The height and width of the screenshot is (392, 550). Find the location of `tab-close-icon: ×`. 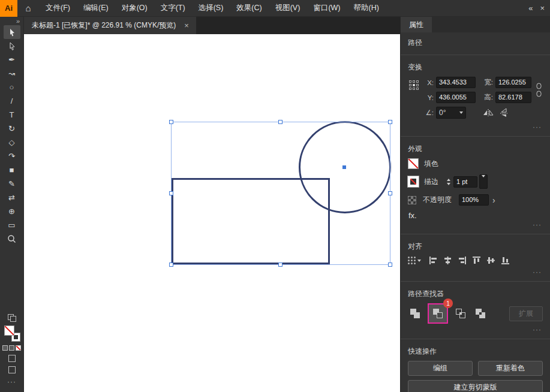

tab-close-icon: × is located at coordinates (187, 25).